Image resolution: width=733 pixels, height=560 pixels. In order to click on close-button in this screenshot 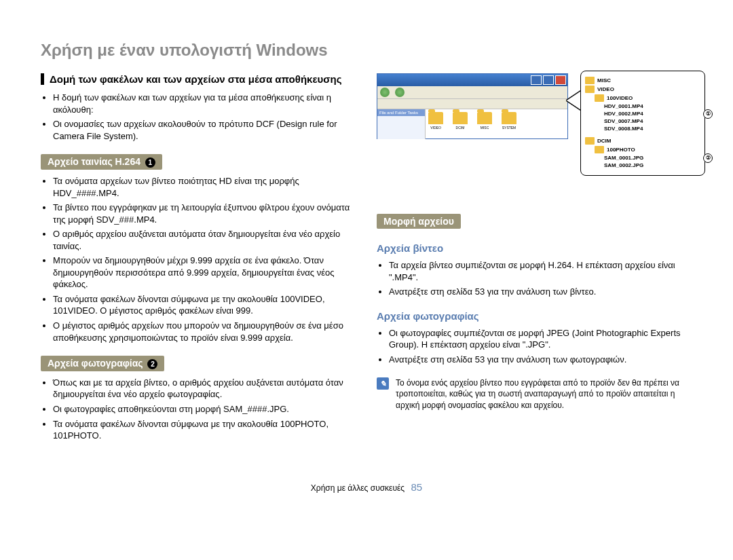, I will do `click(561, 80)`.